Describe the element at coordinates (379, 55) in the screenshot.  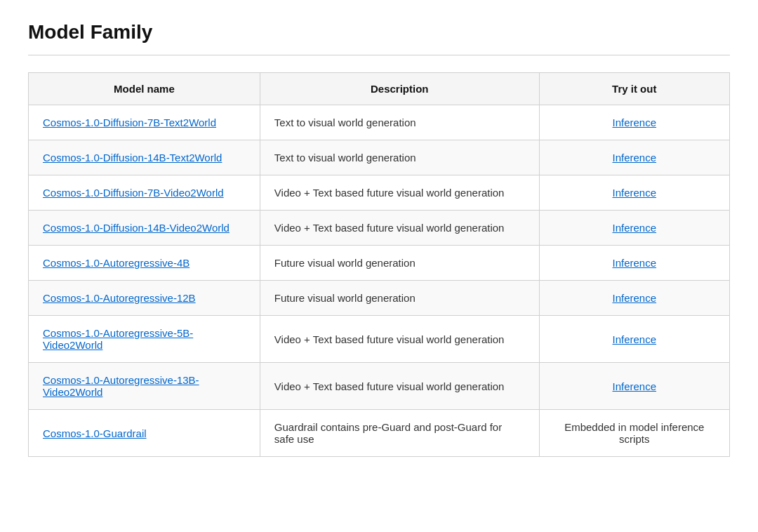
I see `divider` at that location.